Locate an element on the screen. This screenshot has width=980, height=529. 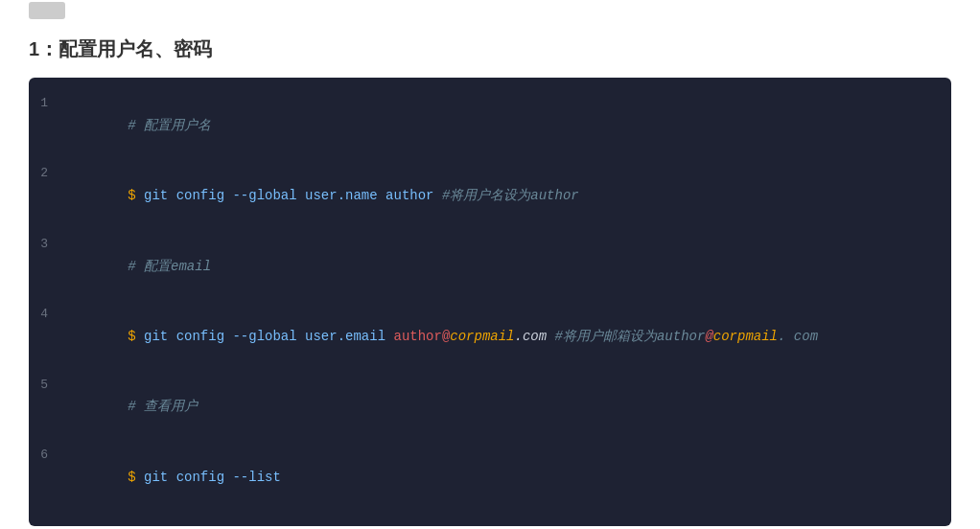
cmd-6: git config --list is located at coordinates (213, 477).